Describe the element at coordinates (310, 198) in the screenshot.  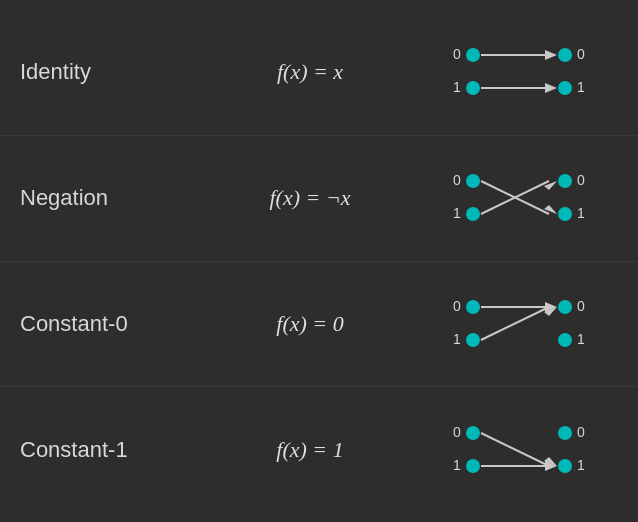
I see `negation-formula-text: f(x) = ¬x` at that location.